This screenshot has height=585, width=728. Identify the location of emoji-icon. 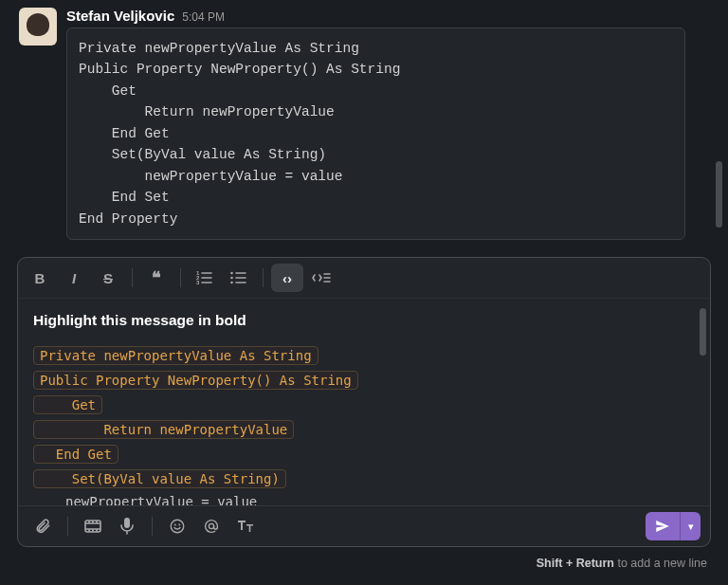
(177, 526).